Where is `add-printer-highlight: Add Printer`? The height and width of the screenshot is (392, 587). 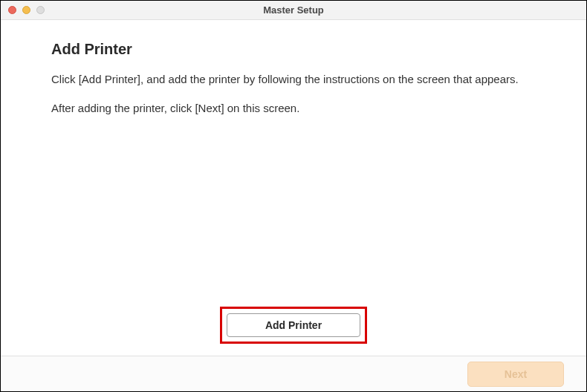 add-printer-highlight: Add Printer is located at coordinates (294, 325).